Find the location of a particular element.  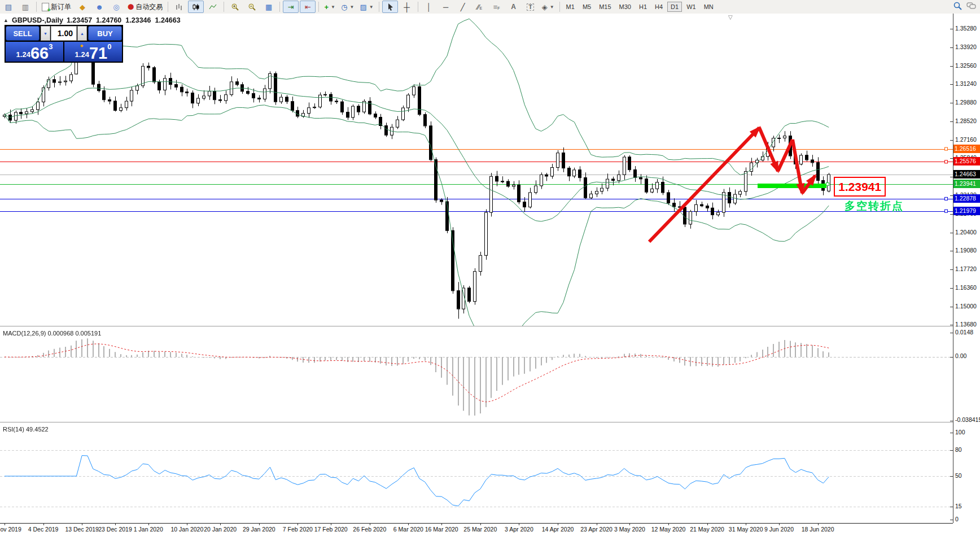

templates-button: ▨▼ is located at coordinates (366, 7).